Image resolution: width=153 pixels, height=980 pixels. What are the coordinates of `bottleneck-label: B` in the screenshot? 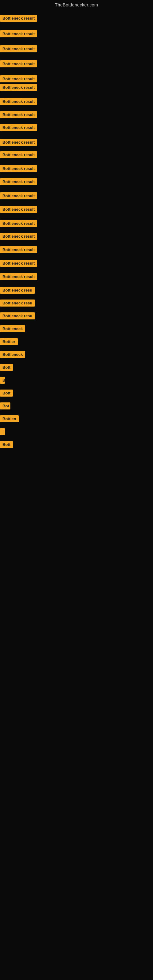 It's located at (2, 380).